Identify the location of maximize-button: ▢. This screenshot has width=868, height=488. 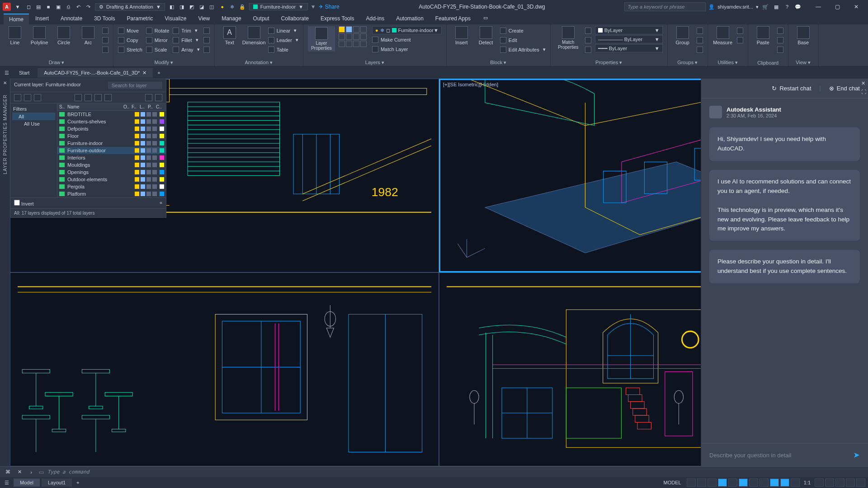
(837, 7).